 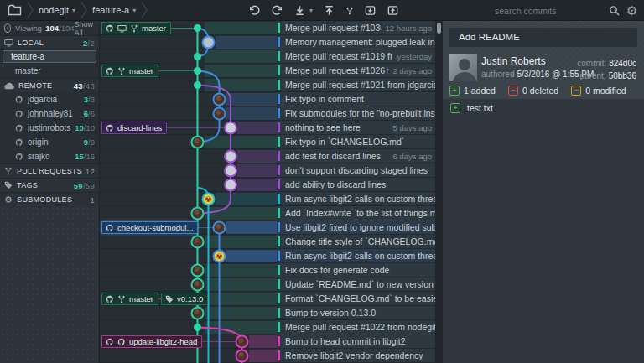 I want to click on branch-selector: feature-a ▾, so click(x=114, y=10).